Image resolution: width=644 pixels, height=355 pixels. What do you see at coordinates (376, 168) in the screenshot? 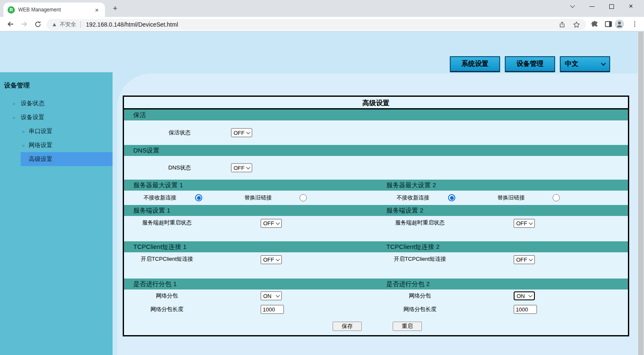
I see `dns-row: DNS状态 OFF` at bounding box center [376, 168].